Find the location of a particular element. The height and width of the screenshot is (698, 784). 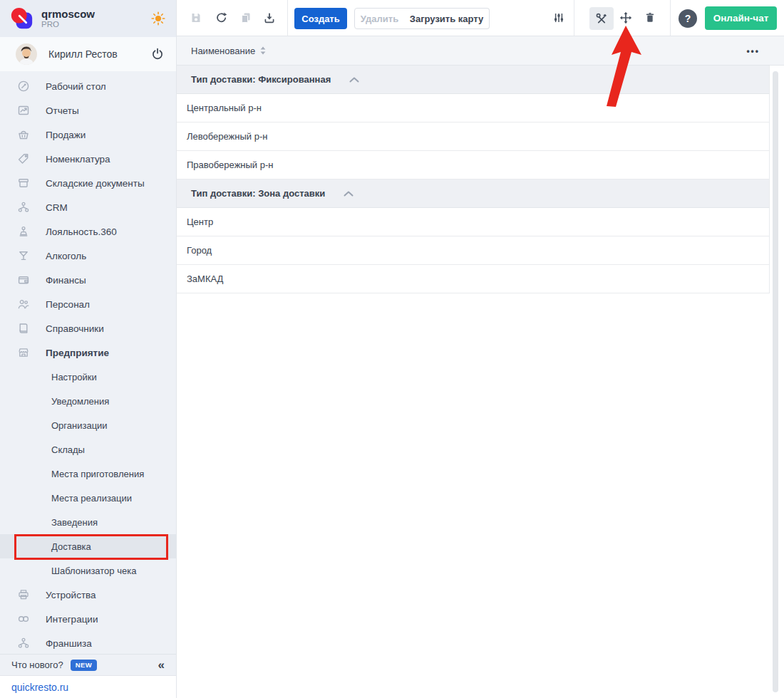

whats-new-row: Что нового? NEW « is located at coordinates (88, 665).